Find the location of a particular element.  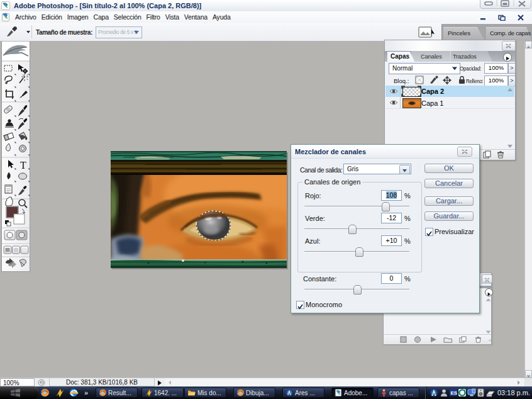

svg-text: T is located at coordinates (23, 165).